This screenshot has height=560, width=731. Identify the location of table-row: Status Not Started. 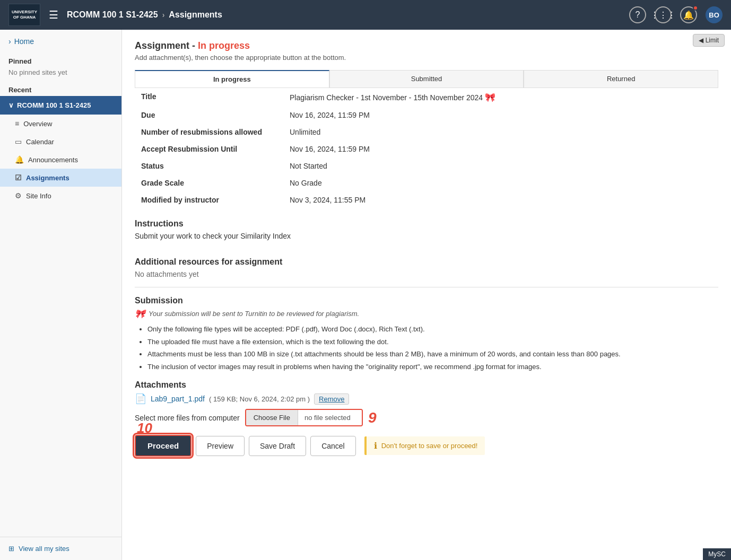
(427, 166).